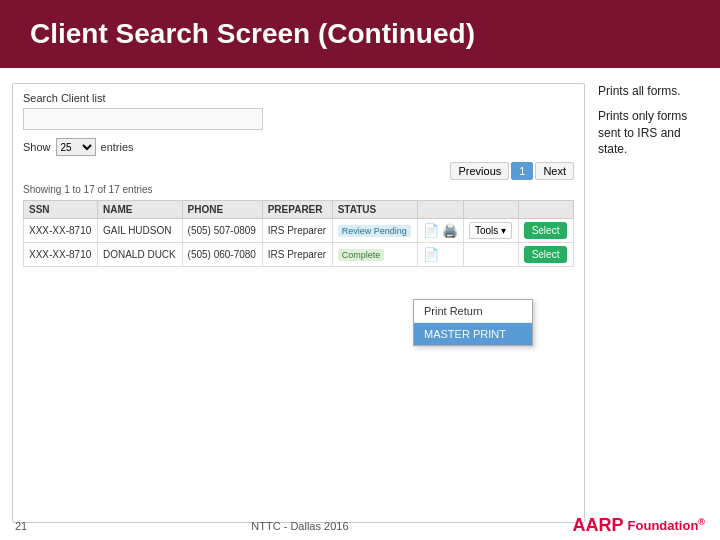 The height and width of the screenshot is (540, 720). What do you see at coordinates (300, 526) in the screenshot?
I see `event-label: NTTC - Dallas 2016` at bounding box center [300, 526].